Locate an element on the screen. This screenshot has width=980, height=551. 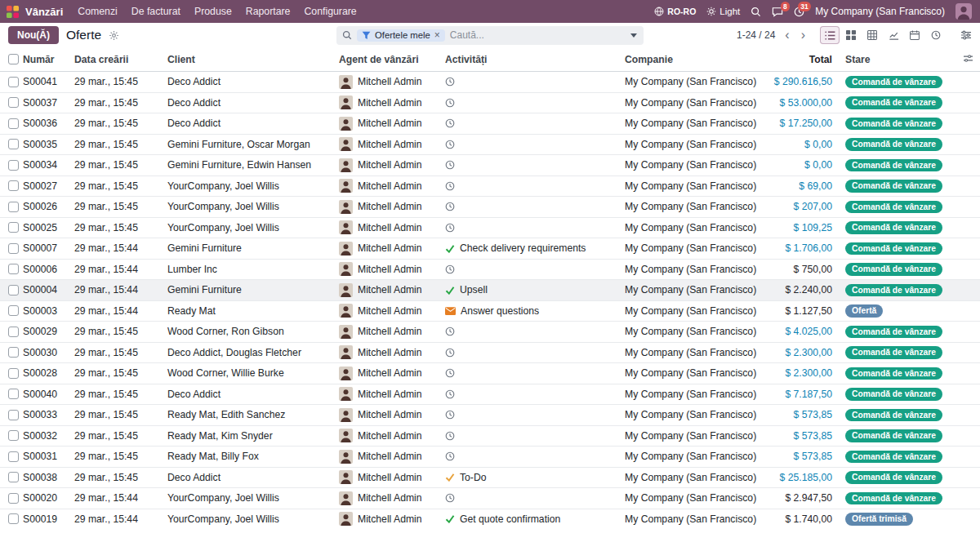
table-row: S0000729 mar., 15:44Gemini FurnitureMitc… is located at coordinates (490, 249).